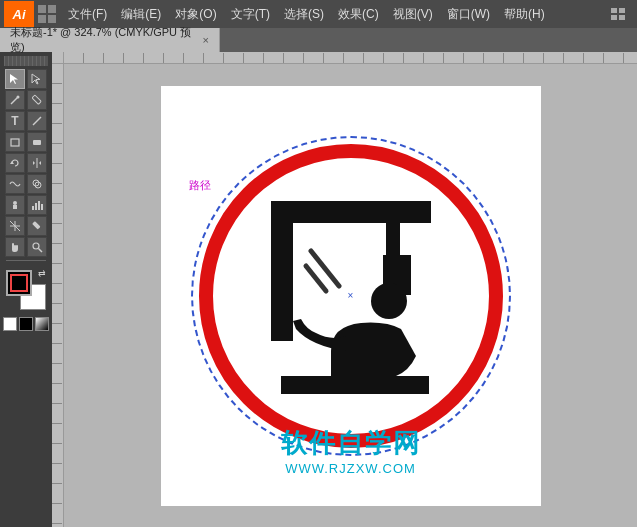  I want to click on none-color-btn, so click(10, 324).